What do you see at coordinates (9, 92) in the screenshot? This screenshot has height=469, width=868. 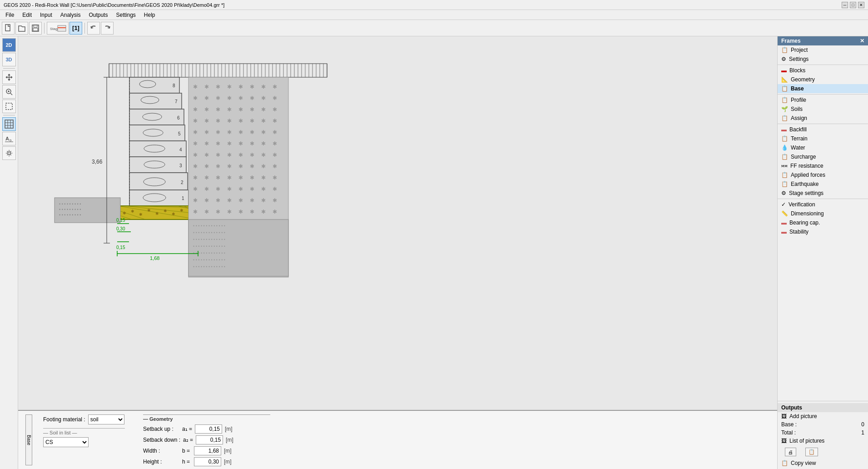 I see `zoom-tool` at bounding box center [9, 92].